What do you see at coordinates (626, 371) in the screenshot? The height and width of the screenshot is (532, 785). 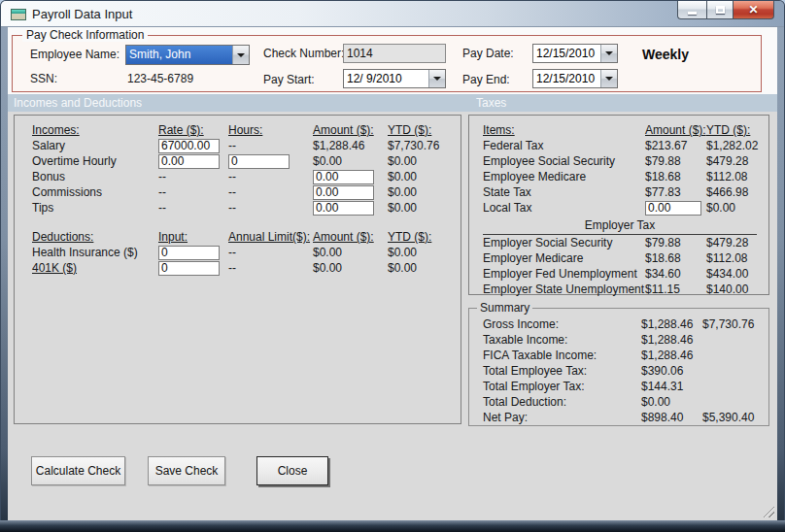 I see `summary-table: Gross Income:$1,288.46$7,730.76Taxable I…` at bounding box center [626, 371].